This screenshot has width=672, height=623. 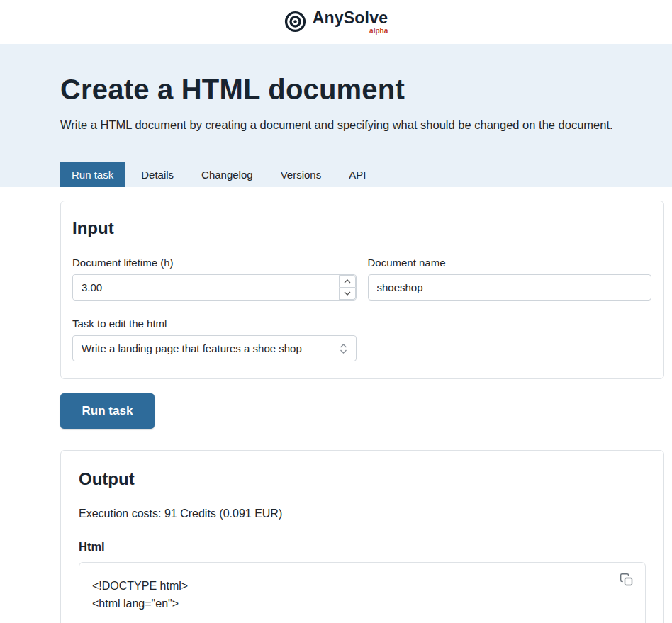 I want to click on task-select: Write a landing page that features a sho…, so click(x=214, y=349).